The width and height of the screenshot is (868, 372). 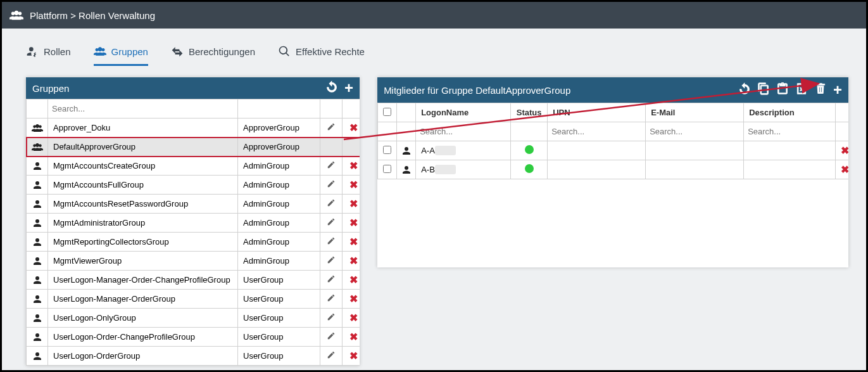 I want to click on col-status: Status, so click(x=529, y=113).